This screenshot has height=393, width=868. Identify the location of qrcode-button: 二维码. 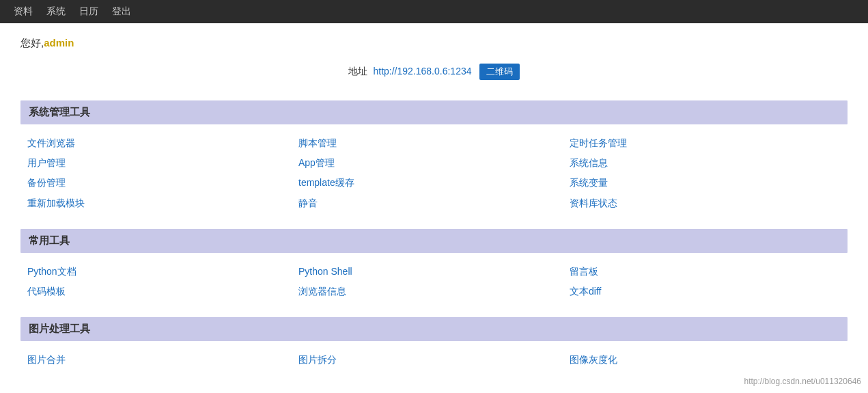
(500, 72).